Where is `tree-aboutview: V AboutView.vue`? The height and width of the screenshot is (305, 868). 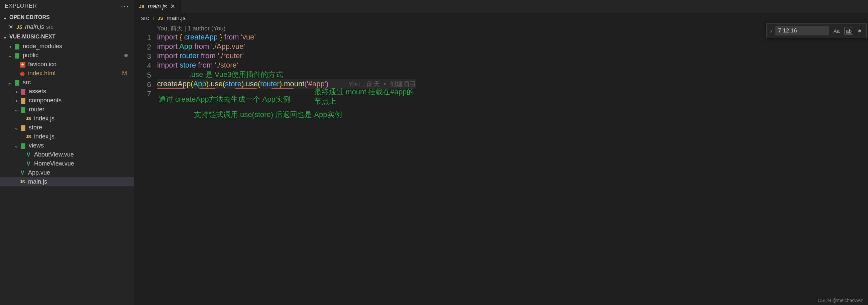
tree-aboutview: V AboutView.vue is located at coordinates (67, 155).